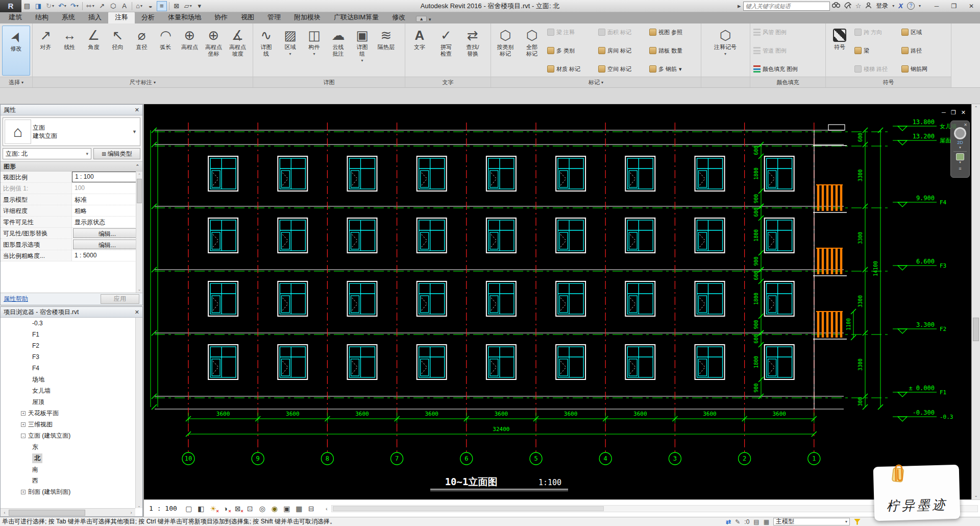 The height and width of the screenshot is (526, 980). I want to click on sun-path-icon: ☀×, so click(213, 509).